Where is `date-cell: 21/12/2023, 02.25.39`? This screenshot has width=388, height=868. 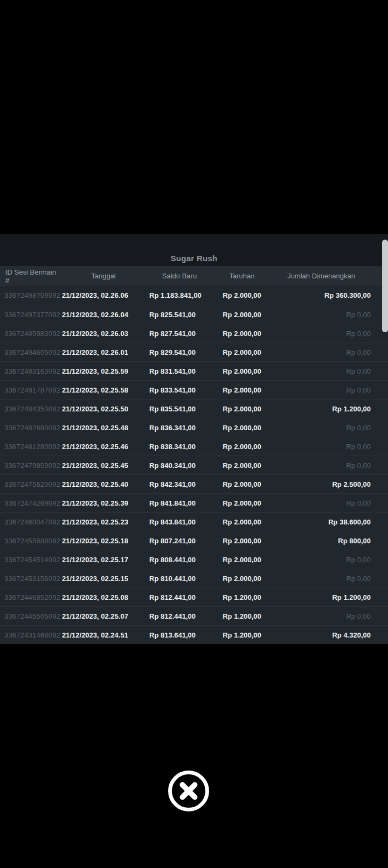
date-cell: 21/12/2023, 02.25.39 is located at coordinates (103, 503).